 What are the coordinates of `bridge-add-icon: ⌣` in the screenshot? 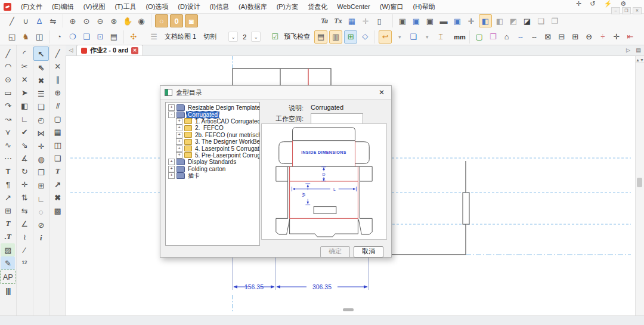 It's located at (521, 37).